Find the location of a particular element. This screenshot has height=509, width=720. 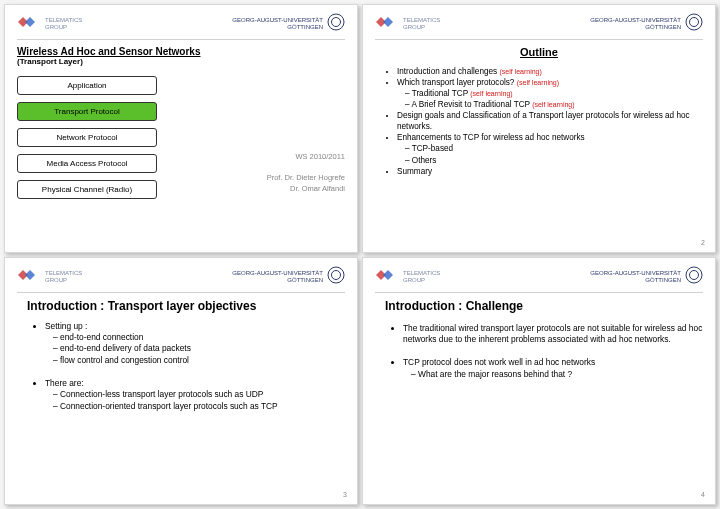

course-subtitle: (Transport Layer) is located at coordinates (181, 62).